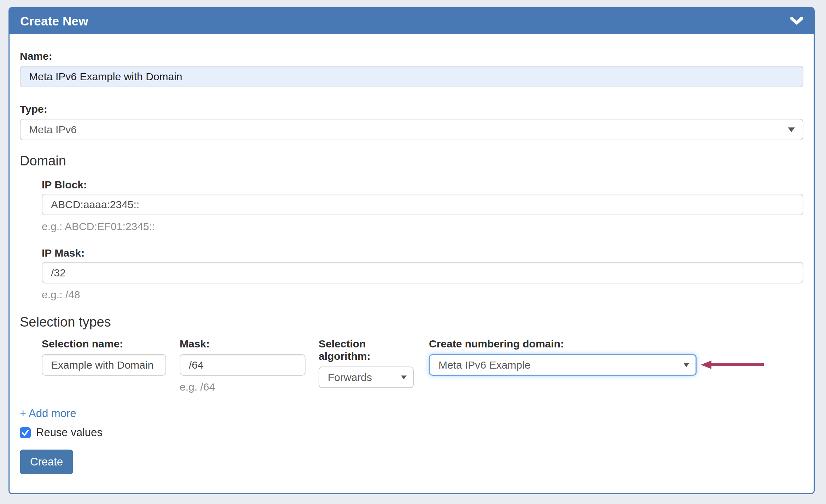 This screenshot has width=826, height=504. What do you see at coordinates (412, 21) in the screenshot?
I see `panel-header: Create New` at bounding box center [412, 21].